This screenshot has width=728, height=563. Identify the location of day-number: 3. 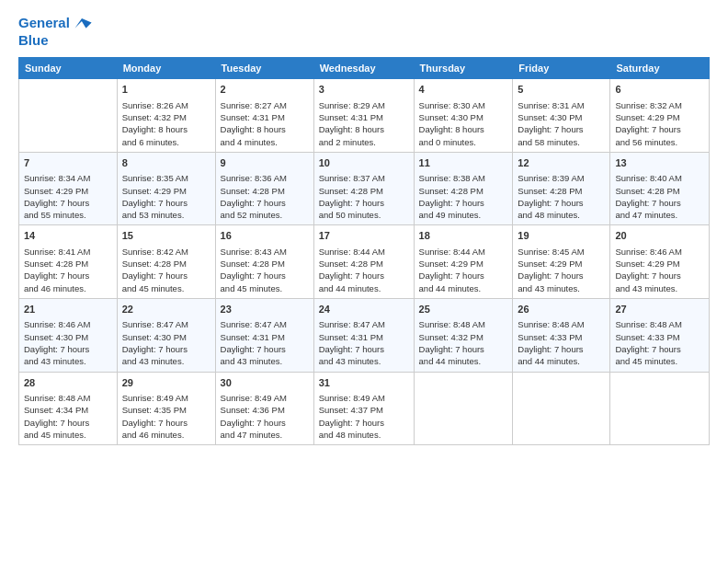
(364, 90).